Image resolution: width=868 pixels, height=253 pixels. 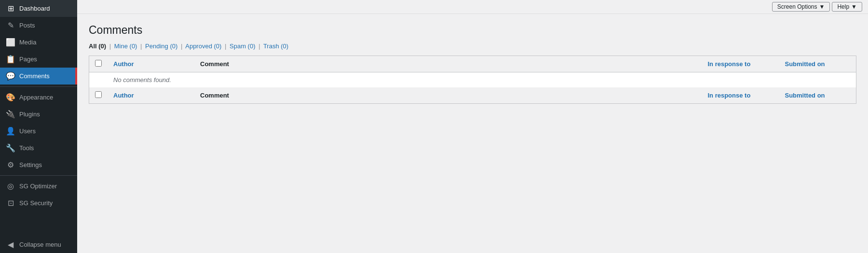 What do you see at coordinates (11, 244) in the screenshot?
I see `collapse-icon: ◀` at bounding box center [11, 244].